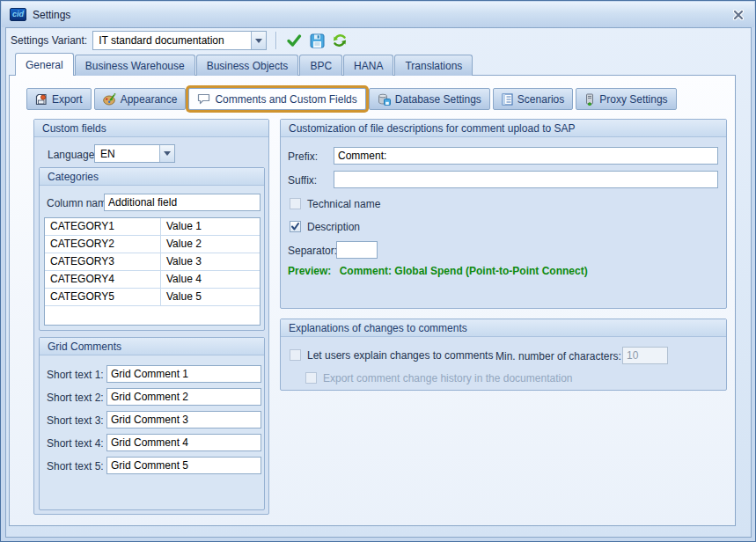  What do you see at coordinates (41, 99) in the screenshot?
I see `export-icon` at bounding box center [41, 99].